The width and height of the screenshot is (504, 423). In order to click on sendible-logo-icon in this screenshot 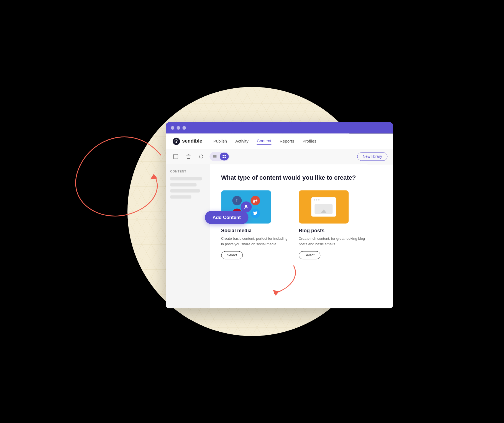, I will do `click(176, 141)`.